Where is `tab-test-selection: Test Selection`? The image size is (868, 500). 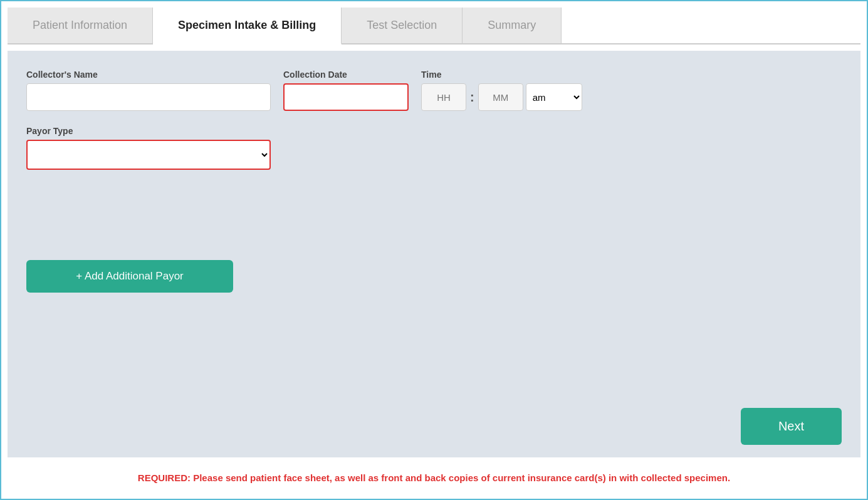 tab-test-selection: Test Selection is located at coordinates (402, 25).